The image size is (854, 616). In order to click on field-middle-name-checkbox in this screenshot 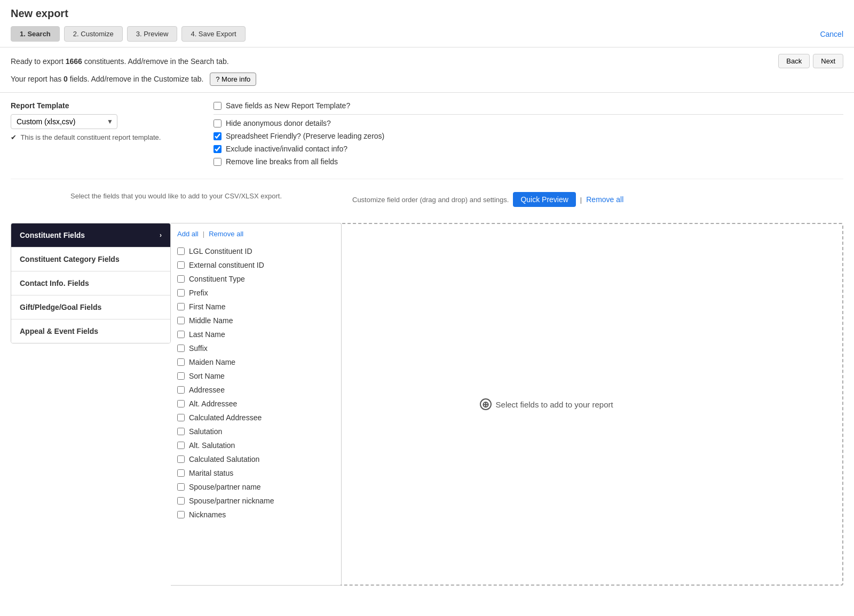, I will do `click(181, 321)`.